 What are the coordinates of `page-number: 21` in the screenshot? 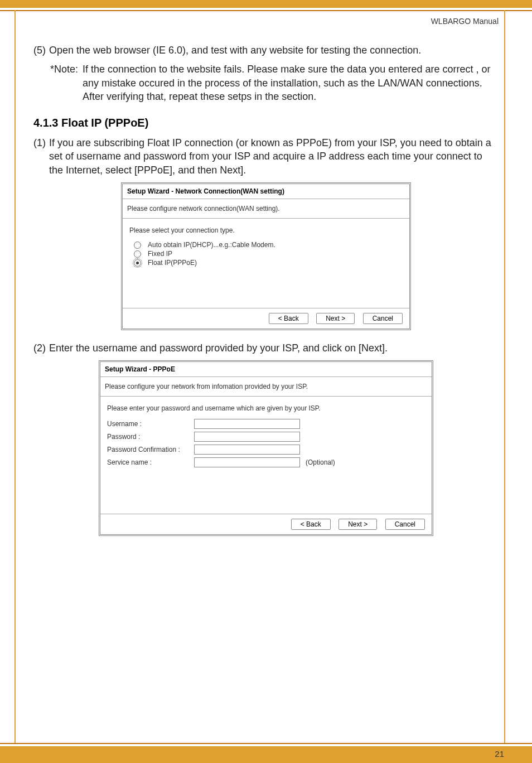 It's located at (500, 754).